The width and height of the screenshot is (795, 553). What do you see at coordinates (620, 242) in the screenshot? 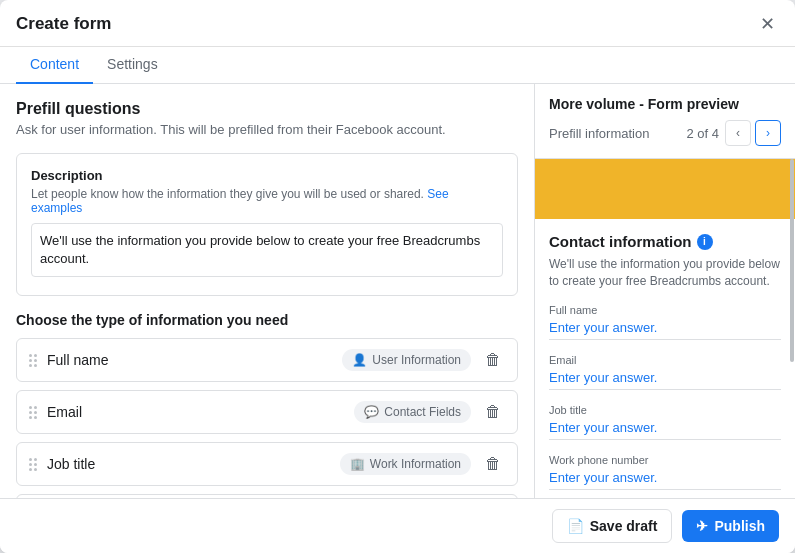
I see `contact-title-text: Contact information` at bounding box center [620, 242].